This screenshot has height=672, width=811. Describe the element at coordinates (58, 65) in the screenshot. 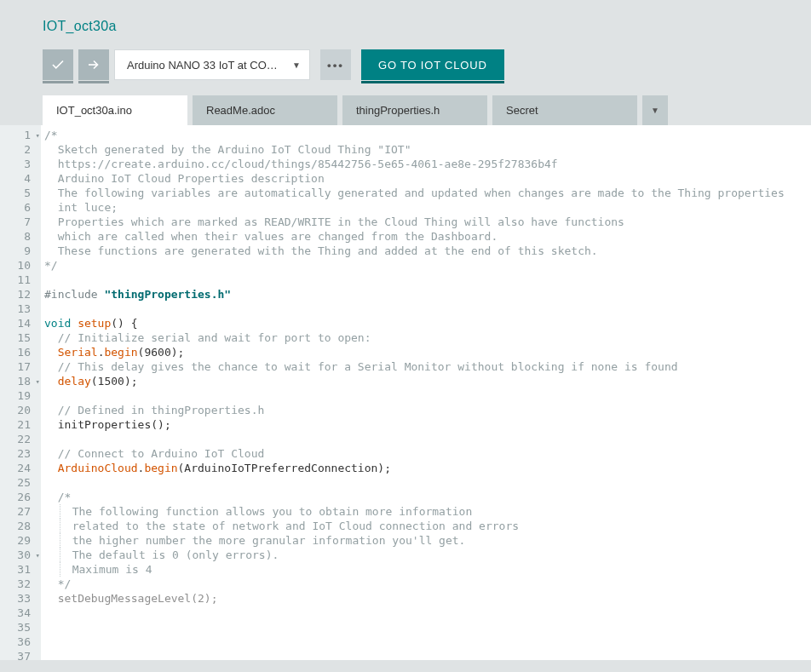

I see `verify-button` at that location.